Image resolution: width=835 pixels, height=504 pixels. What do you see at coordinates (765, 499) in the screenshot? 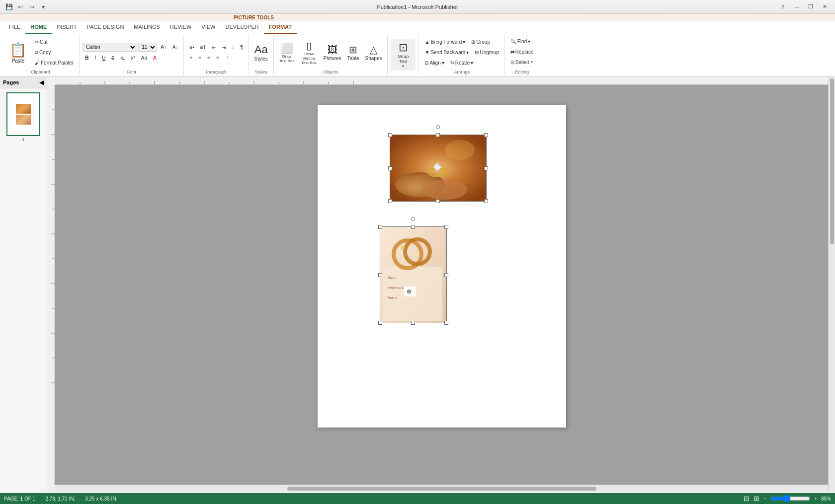
I see `zoom-slider-minus: −` at bounding box center [765, 499].